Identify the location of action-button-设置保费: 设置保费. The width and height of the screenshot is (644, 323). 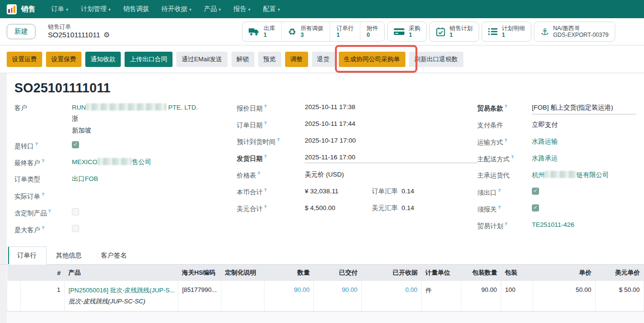
(64, 59).